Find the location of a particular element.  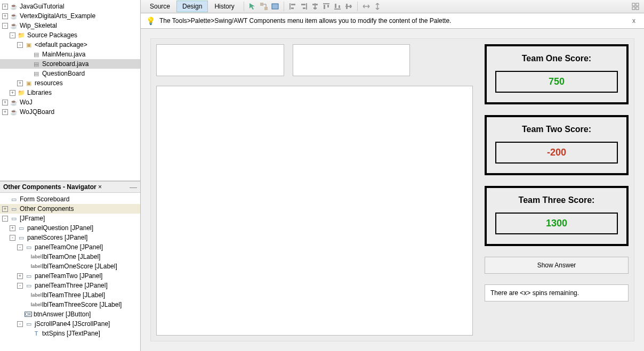

align-center-v-icon is located at coordinates (349, 6).